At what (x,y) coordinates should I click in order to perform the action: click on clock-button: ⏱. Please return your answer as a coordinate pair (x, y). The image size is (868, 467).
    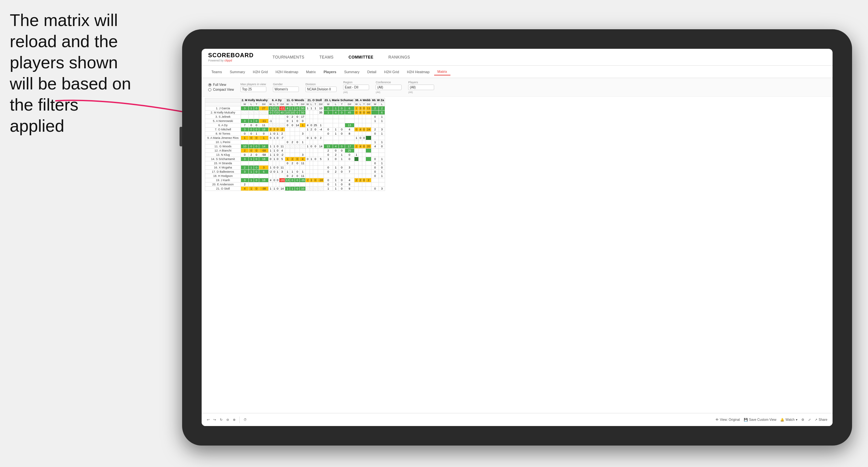
    Looking at the image, I should click on (245, 420).